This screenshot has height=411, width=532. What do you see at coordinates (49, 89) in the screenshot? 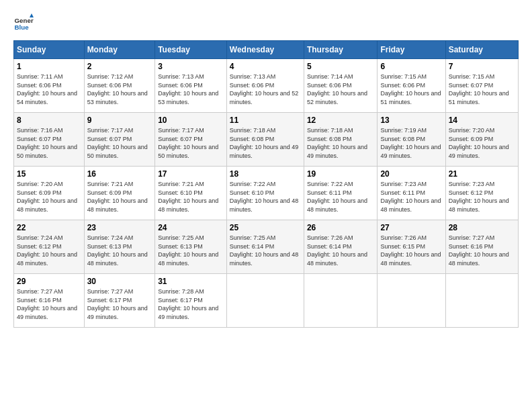
I see `day-info: Sunrise: 7:11 AM Sunset: 6:06 PM Dayligh…` at bounding box center [49, 89].